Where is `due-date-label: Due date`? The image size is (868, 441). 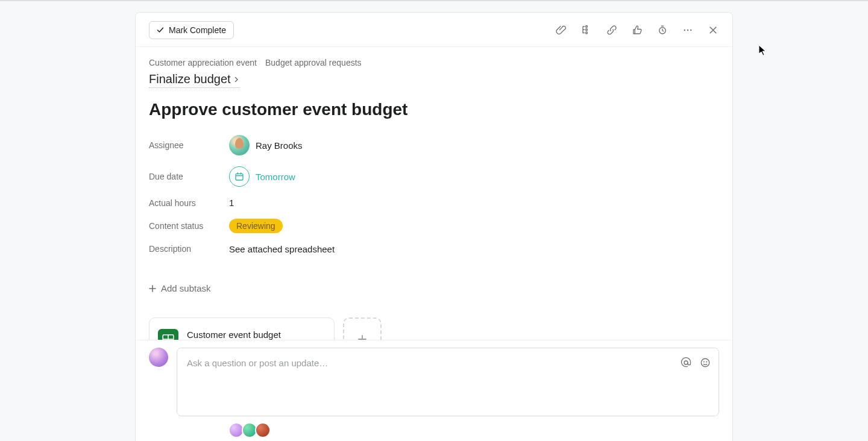
due-date-label: Due date is located at coordinates (189, 177).